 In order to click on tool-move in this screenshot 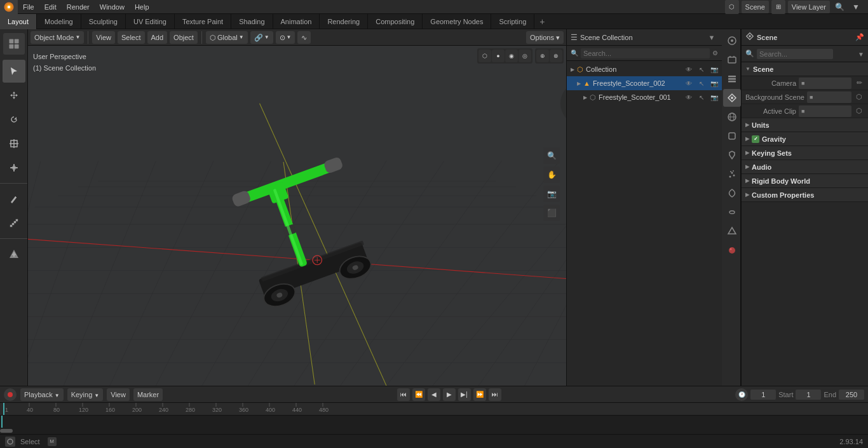, I will do `click(14, 95)`.